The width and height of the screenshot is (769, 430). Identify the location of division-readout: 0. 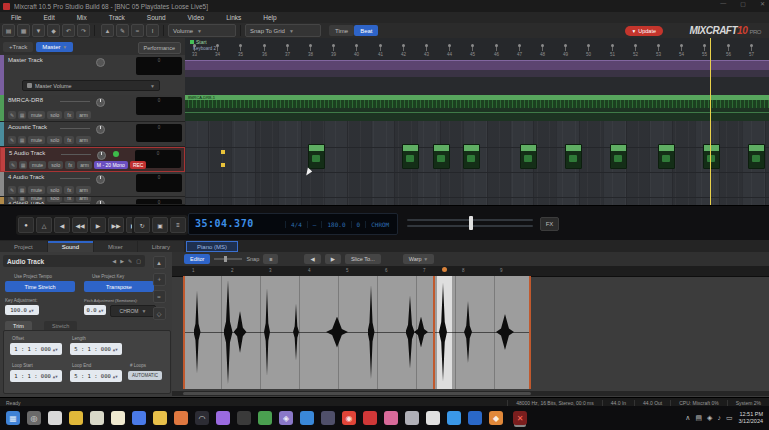
(358, 224).